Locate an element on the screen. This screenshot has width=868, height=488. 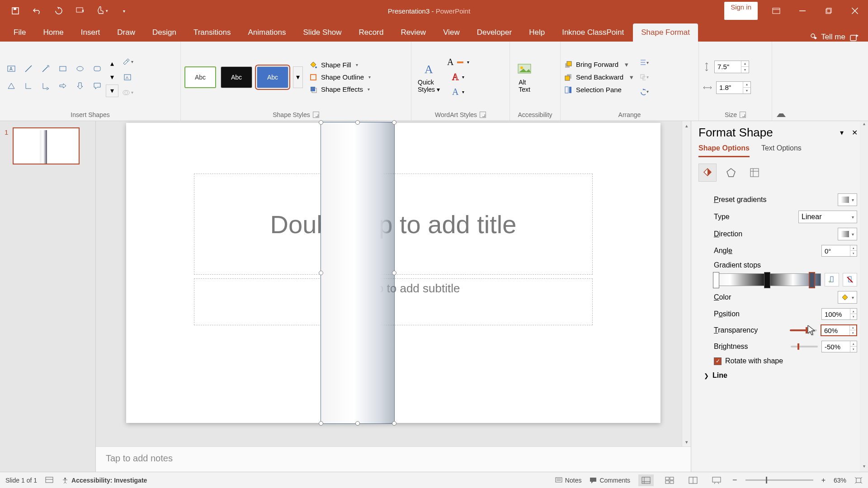
start-from-beginning-icon is located at coordinates (80, 11).